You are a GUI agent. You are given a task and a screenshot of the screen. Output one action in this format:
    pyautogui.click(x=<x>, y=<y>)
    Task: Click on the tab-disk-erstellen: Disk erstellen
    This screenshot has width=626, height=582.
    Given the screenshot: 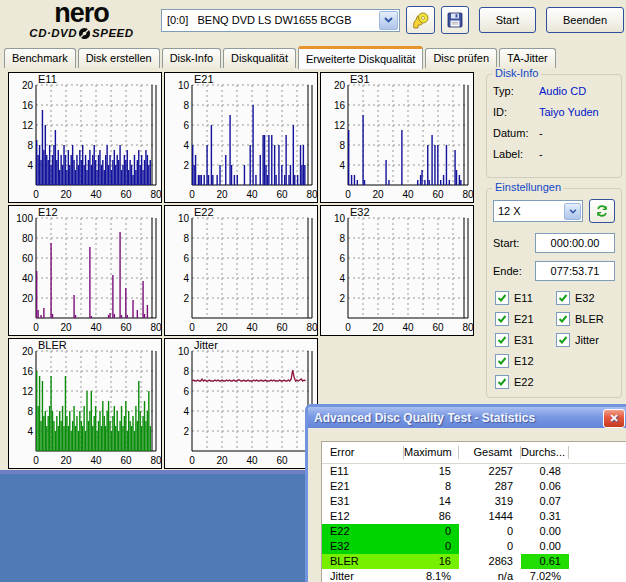 What is the action you would take?
    pyautogui.click(x=119, y=58)
    